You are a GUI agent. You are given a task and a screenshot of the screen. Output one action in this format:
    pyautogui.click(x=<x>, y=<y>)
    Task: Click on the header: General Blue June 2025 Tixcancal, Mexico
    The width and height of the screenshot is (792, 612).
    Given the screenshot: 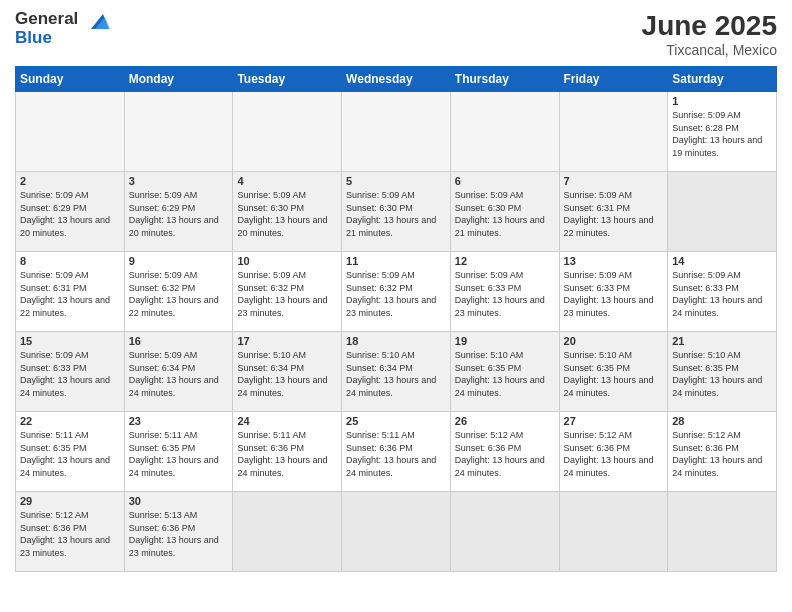 What is the action you would take?
    pyautogui.click(x=396, y=34)
    